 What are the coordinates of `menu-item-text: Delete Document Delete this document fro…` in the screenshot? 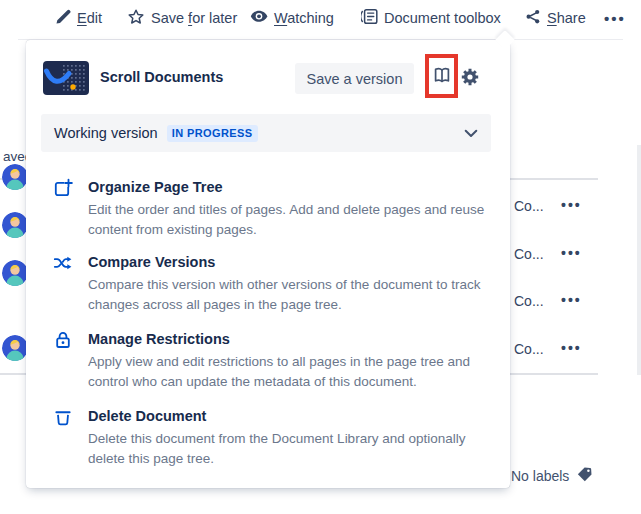 It's located at (292, 437).